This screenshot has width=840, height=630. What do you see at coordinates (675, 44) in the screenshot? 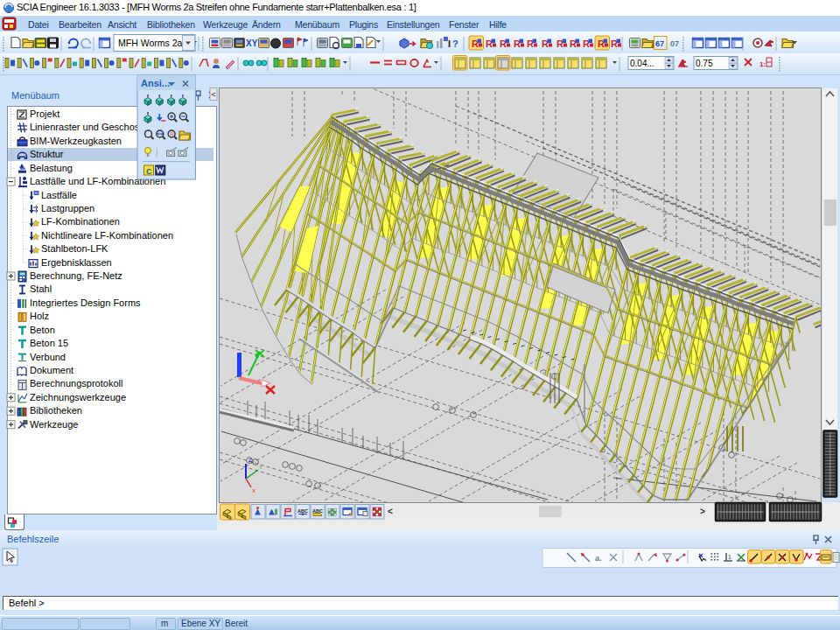
I see `svg-text: 07` at bounding box center [675, 44].